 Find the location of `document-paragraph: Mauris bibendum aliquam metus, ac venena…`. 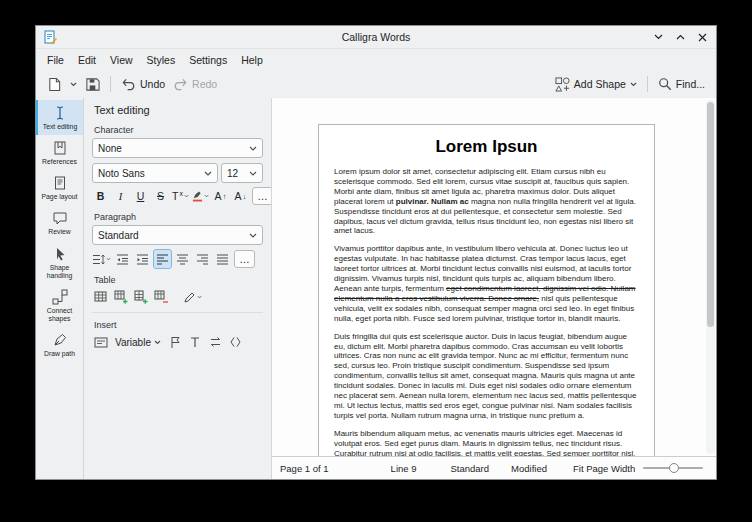

document-paragraph: Mauris bibendum aliquam metus, ac venena… is located at coordinates (486, 442).